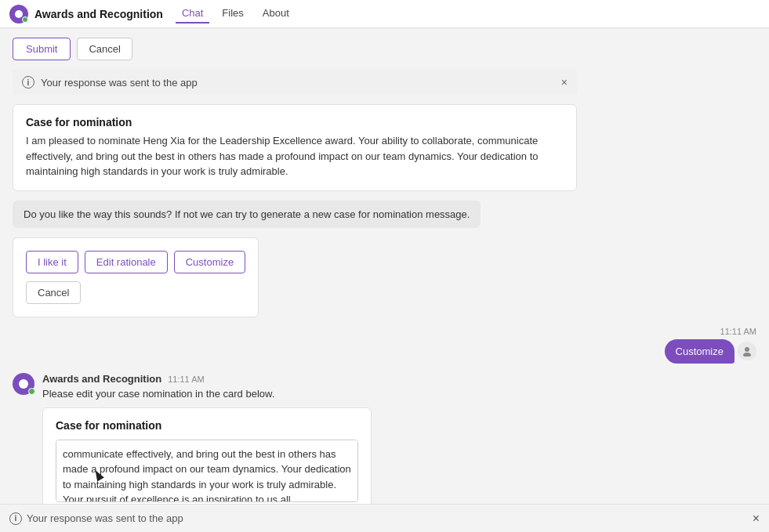 The height and width of the screenshot is (532, 769). What do you see at coordinates (564, 82) in the screenshot?
I see `info-bar-1-close: ×` at bounding box center [564, 82].